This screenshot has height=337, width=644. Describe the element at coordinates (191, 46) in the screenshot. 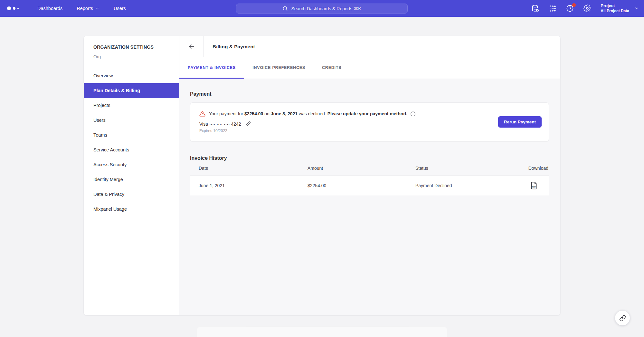

I see `arrow-left-icon` at that location.